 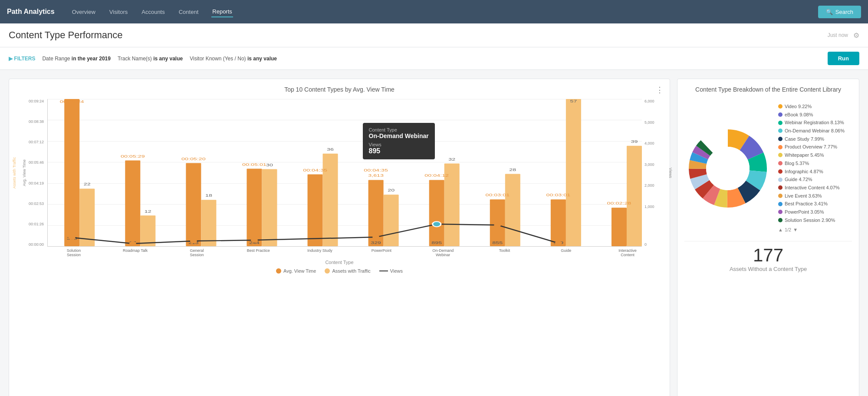 What do you see at coordinates (296, 271) in the screenshot?
I see `legend-avg-view-time: Avg. View Time` at bounding box center [296, 271].